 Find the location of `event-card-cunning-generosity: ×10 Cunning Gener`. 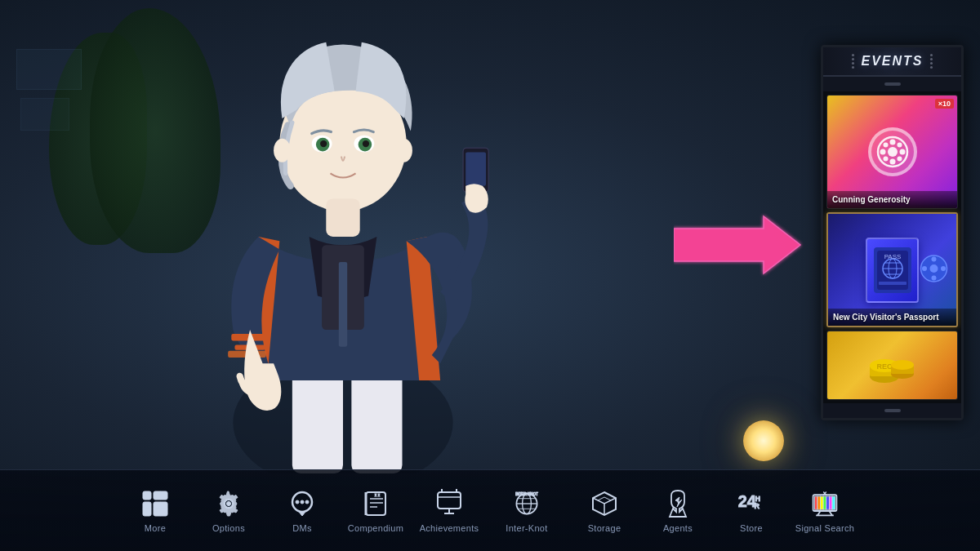

event-card-cunning-generosity: ×10 Cunning Gener is located at coordinates (892, 152).